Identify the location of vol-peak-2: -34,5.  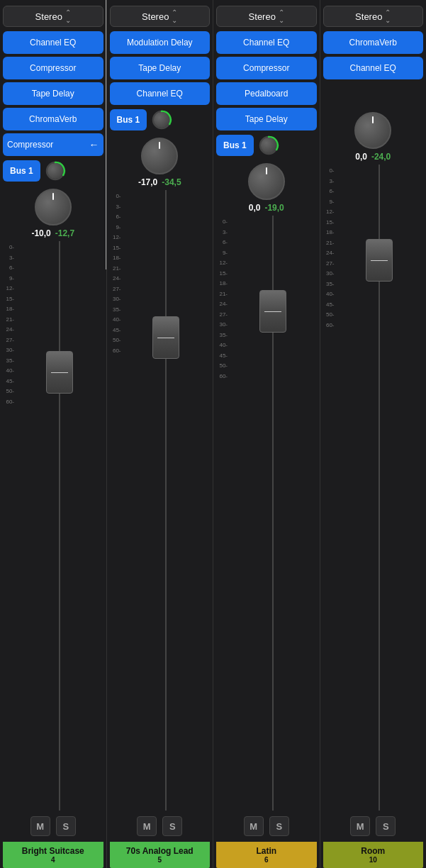
(172, 182).